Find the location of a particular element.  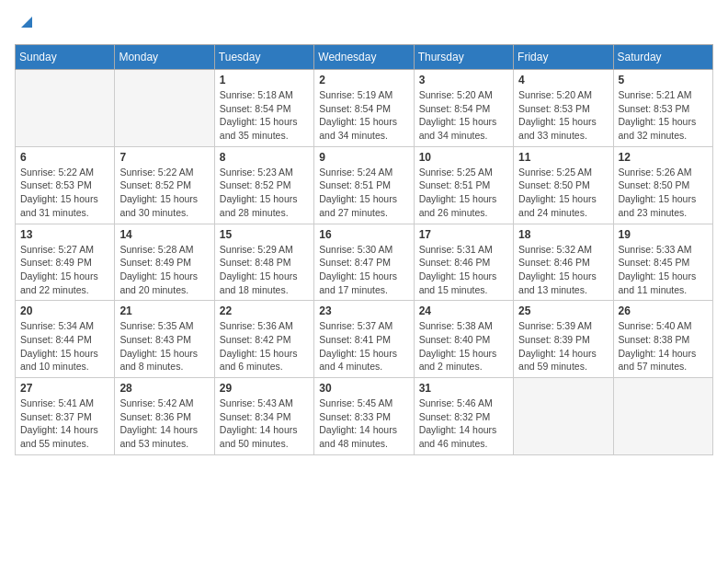

day-number: 28 is located at coordinates (164, 388).